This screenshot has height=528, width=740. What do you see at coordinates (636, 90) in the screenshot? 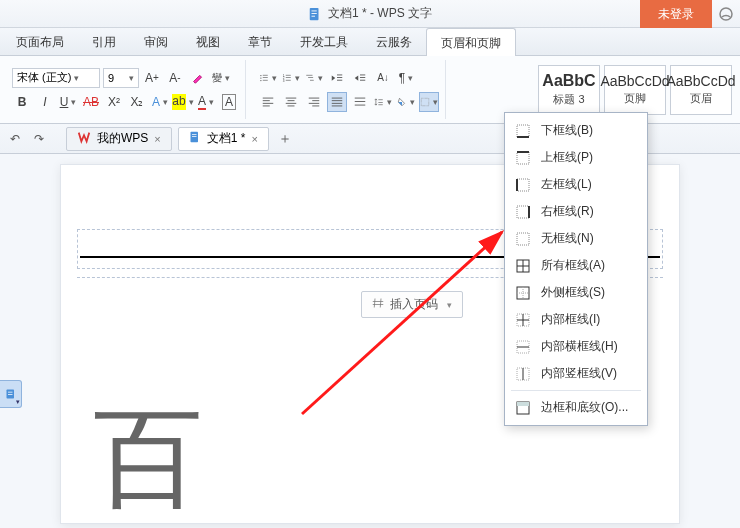
I see `style-gallery: AaBbC 标题 3 AaBbCcDd 页脚 AaBbCcDd 页眉` at bounding box center [636, 90].